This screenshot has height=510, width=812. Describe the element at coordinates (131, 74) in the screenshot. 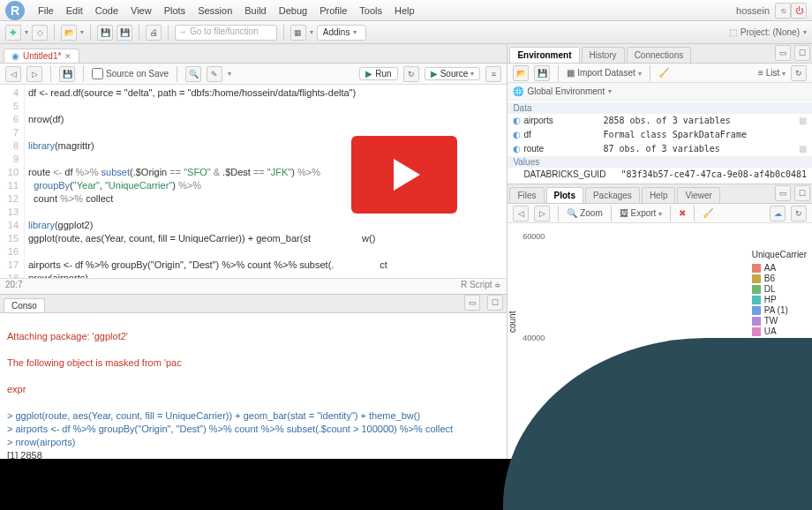

I see `source-on-save-checkbox: Source on Save` at that location.